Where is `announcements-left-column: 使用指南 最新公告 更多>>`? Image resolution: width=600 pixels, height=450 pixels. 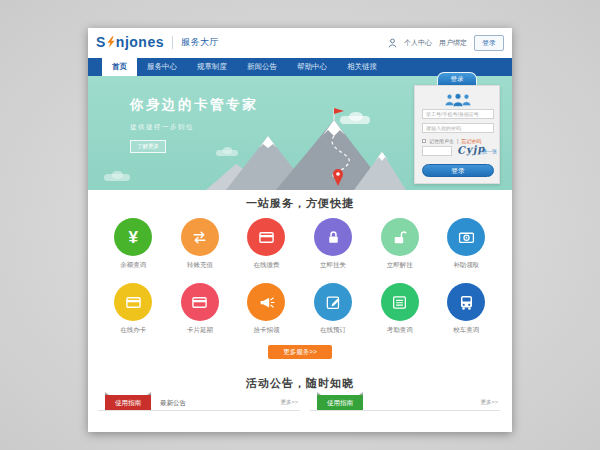 announcements-left-column: 使用指南 最新公告 更多>> is located at coordinates (199, 402).